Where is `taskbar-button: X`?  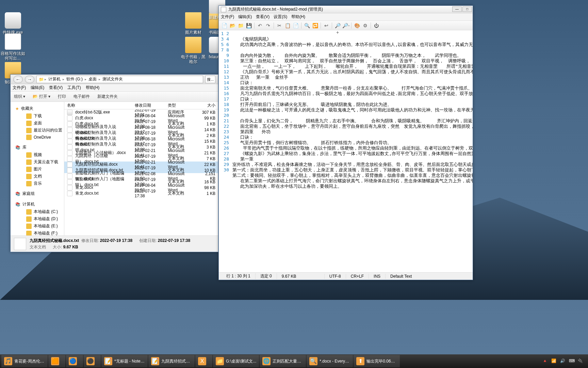 taskbar-button: X is located at coordinates (204, 361).